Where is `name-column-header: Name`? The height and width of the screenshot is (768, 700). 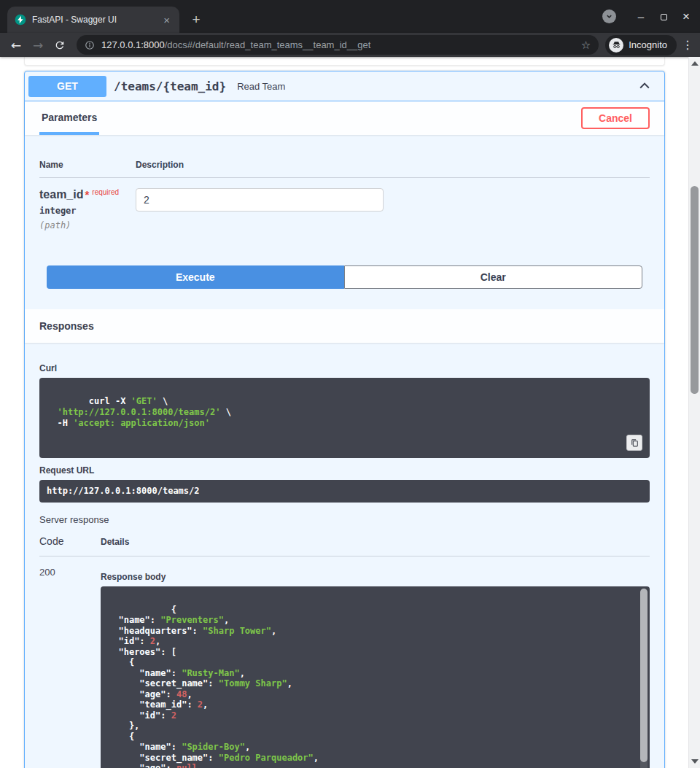
name-column-header: Name is located at coordinates (88, 165).